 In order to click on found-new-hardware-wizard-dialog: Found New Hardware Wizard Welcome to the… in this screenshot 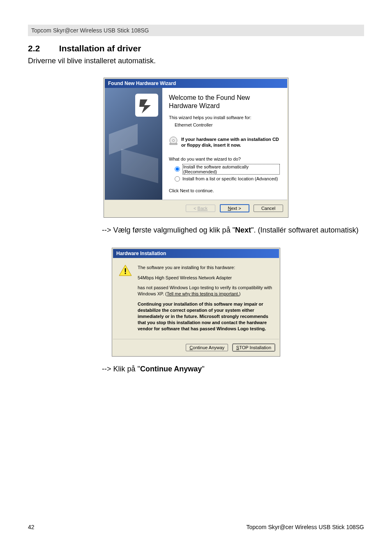, I will do `click(196, 148)`.